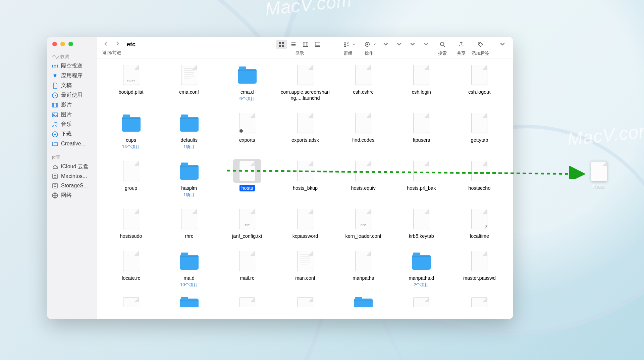 Image resolution: width=644 pixels, height=360 pixels. What do you see at coordinates (305, 83) in the screenshot?
I see `file-item: com.apple.screensharing.....launchd` at bounding box center [305, 83].